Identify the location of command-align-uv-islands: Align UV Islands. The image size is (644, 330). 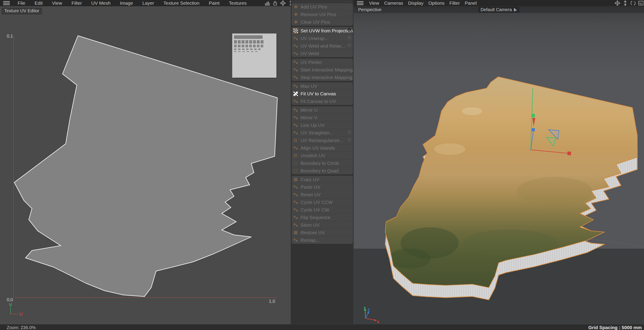
(322, 148).